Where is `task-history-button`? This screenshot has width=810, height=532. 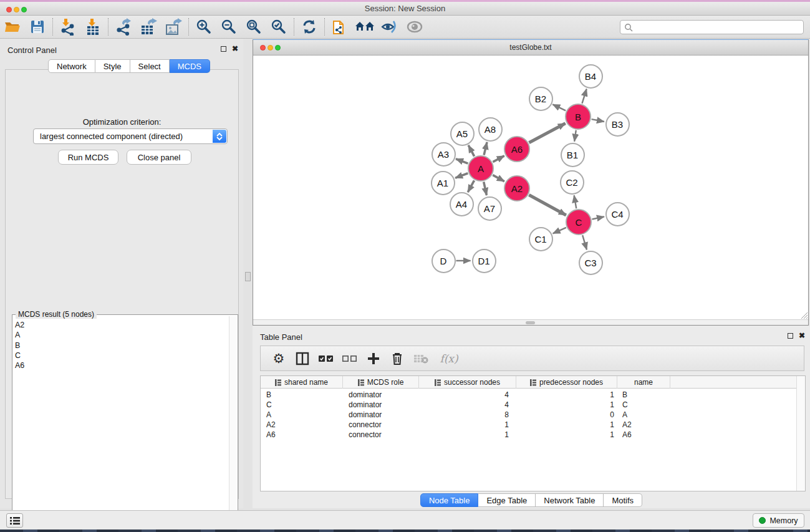 task-history-button is located at coordinates (15, 520).